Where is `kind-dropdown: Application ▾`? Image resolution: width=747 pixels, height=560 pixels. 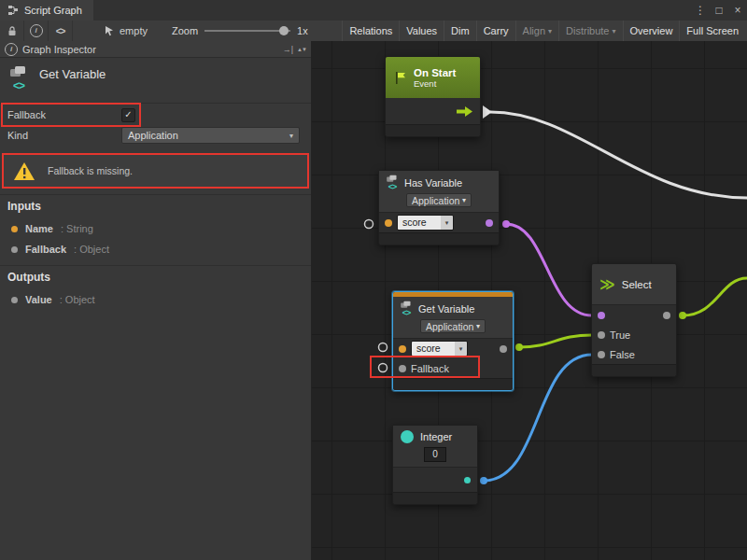
kind-dropdown: Application ▾ is located at coordinates (211, 135).